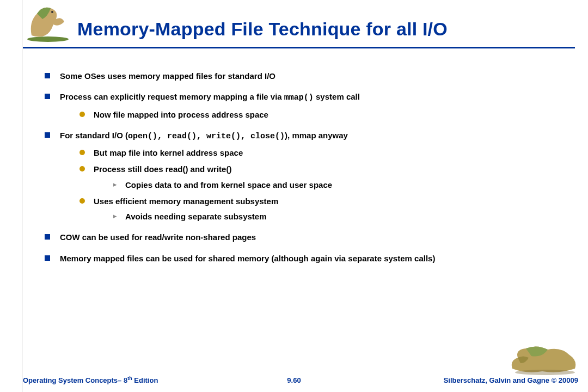  What do you see at coordinates (262, 29) in the screenshot?
I see `slide-title: Memory-Mapped File Technique for all I/O` at bounding box center [262, 29].